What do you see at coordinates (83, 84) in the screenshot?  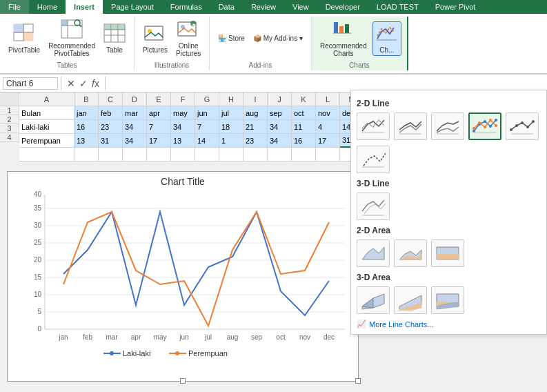 I see `confirm-icon: ✓` at bounding box center [83, 84].